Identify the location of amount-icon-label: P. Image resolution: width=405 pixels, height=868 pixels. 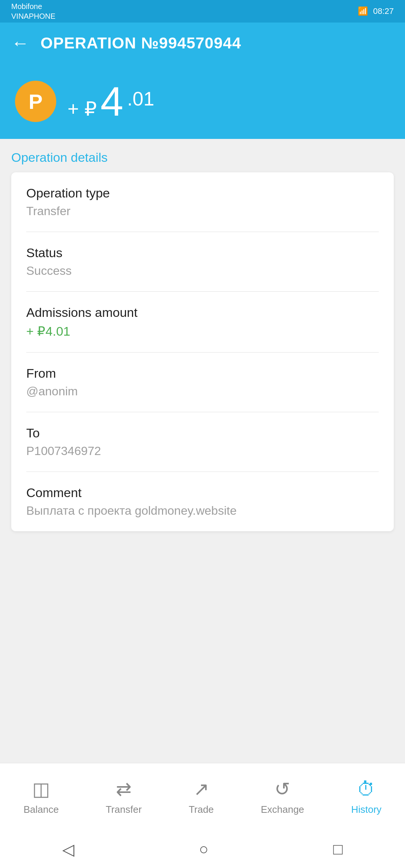
(35, 101).